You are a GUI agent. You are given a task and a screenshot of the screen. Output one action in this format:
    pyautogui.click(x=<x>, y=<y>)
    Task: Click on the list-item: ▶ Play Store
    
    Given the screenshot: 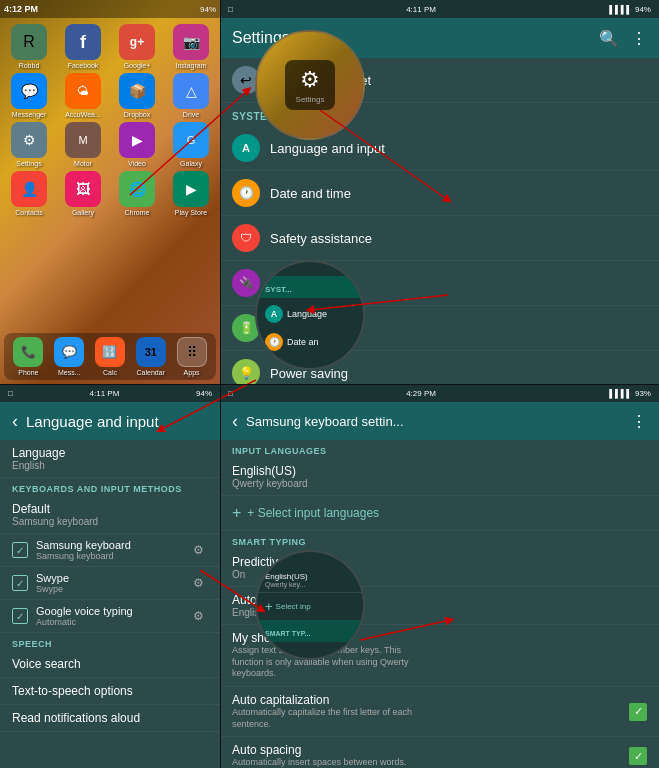 What is the action you would take?
    pyautogui.click(x=191, y=194)
    